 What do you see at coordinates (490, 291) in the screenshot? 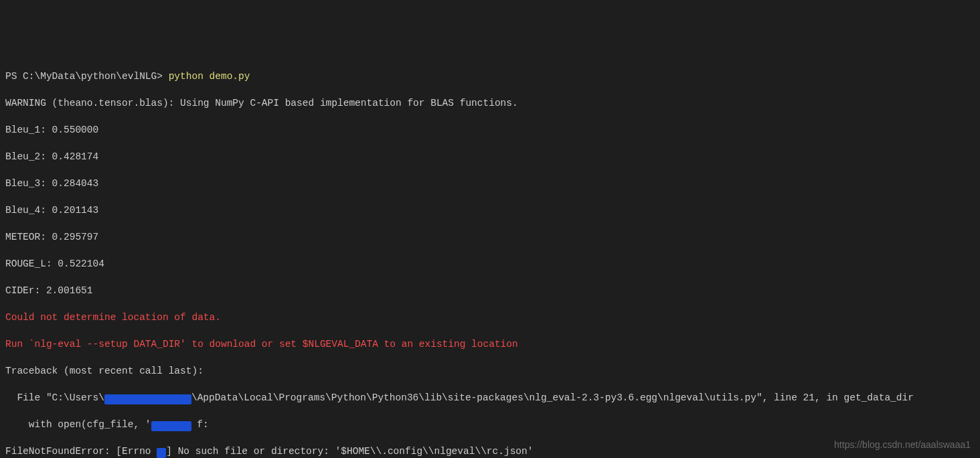
I see `cider-line: CIDEr: 2.001651` at bounding box center [490, 291].